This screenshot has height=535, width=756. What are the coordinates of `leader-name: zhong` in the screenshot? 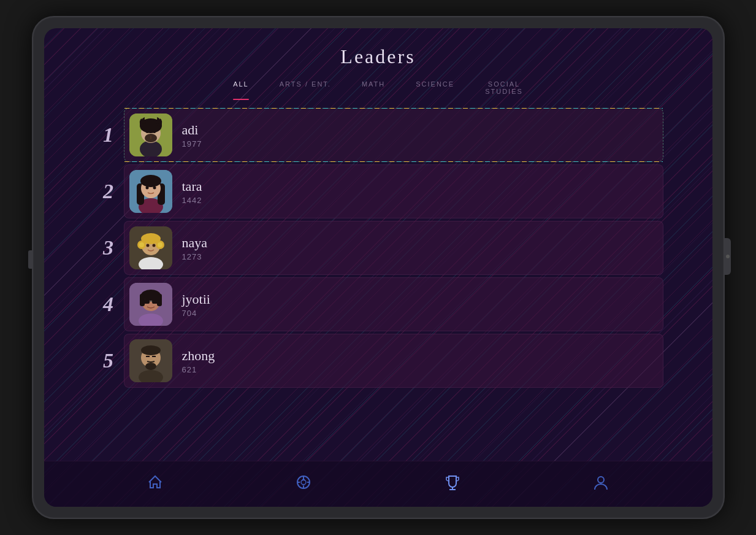 It's located at (418, 356).